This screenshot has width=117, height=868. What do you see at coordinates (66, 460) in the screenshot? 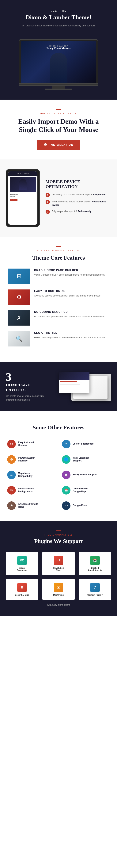
I see `feature-icon-3: 🌐` at bounding box center [66, 460].